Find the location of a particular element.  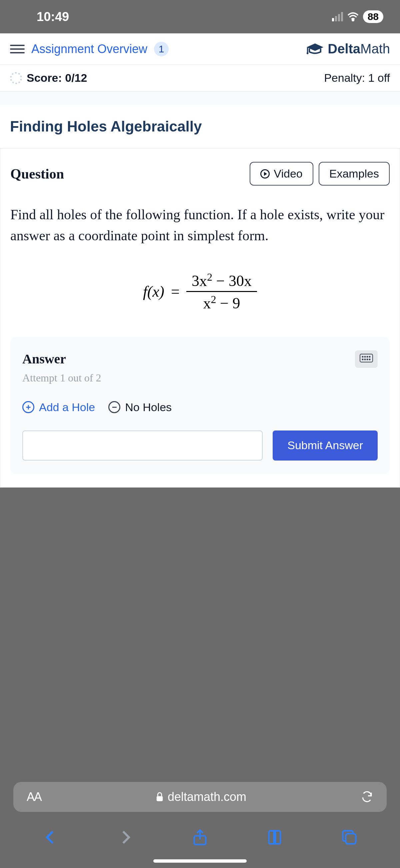

bookmarks-button is located at coordinates (275, 837).